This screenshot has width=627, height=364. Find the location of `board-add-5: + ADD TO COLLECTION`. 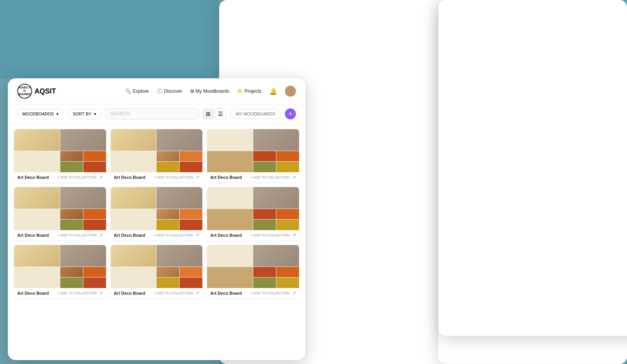

board-add-5: + ADD TO COLLECTION is located at coordinates (270, 235).